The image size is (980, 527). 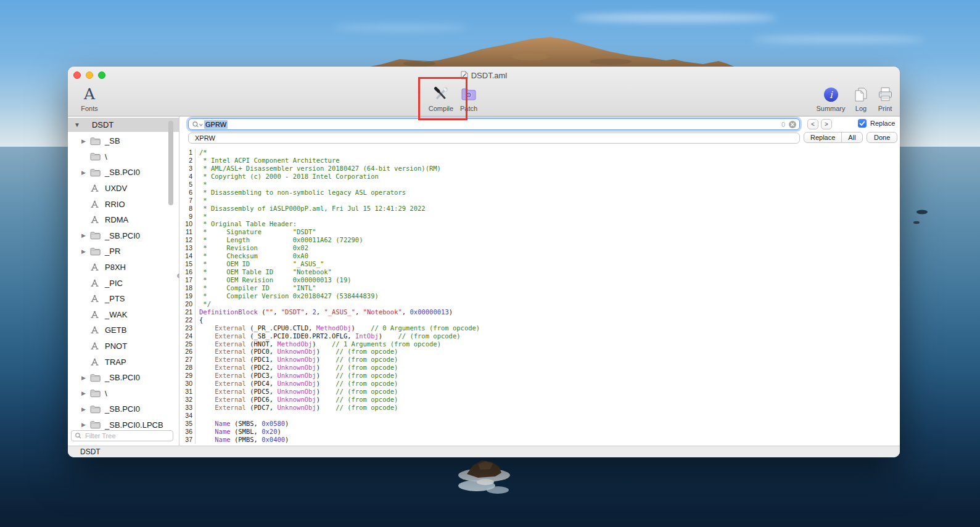 What do you see at coordinates (123, 189) in the screenshot?
I see `tree-item-uxdv: UXDV` at bounding box center [123, 189].